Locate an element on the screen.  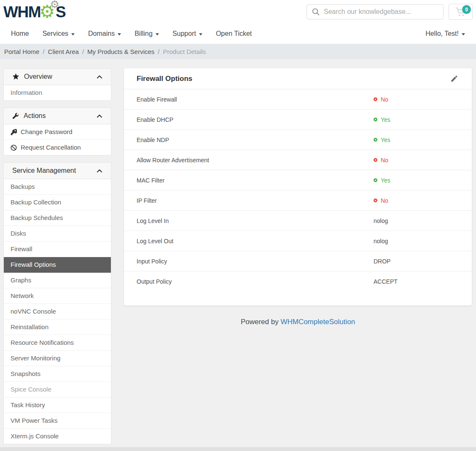
cart-count-badge: 0 is located at coordinates (466, 9).